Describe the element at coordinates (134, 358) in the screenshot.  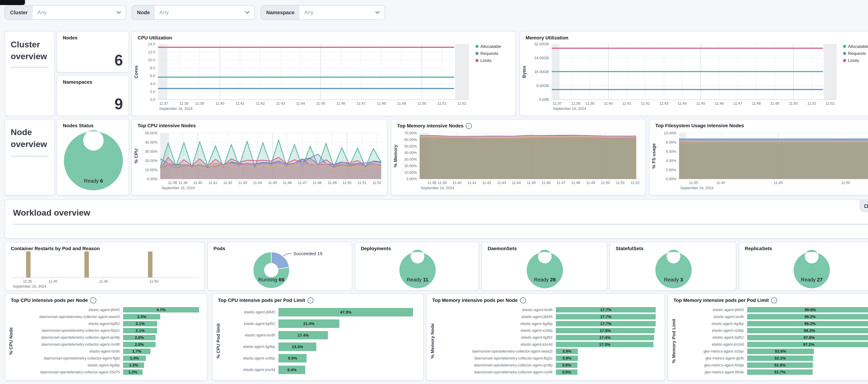
I see `bar: 1.4%` at that location.